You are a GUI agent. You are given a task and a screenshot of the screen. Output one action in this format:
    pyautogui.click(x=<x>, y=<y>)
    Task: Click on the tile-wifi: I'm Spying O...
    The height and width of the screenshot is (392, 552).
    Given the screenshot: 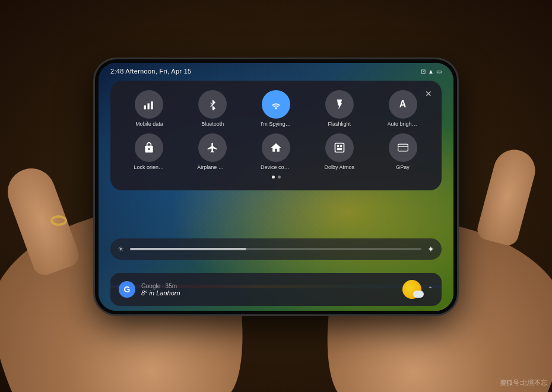 What is the action you would take?
    pyautogui.click(x=277, y=109)
    